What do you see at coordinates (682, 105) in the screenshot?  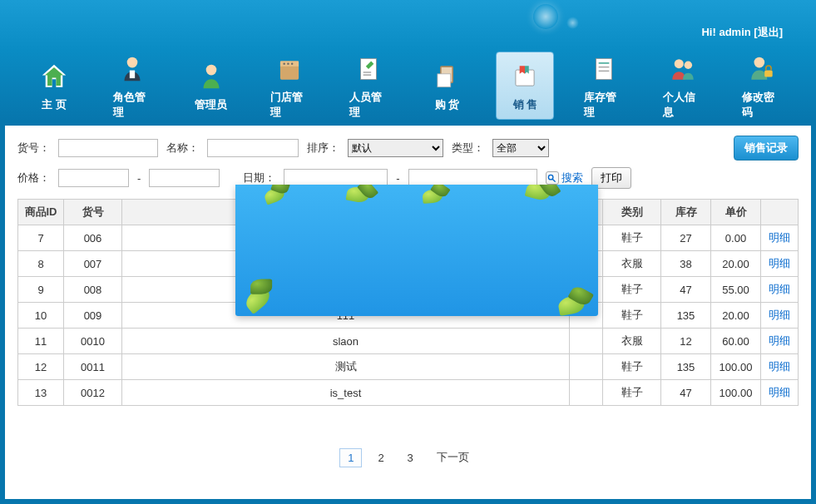 I see `nav-label: 个人信息` at bounding box center [682, 105].